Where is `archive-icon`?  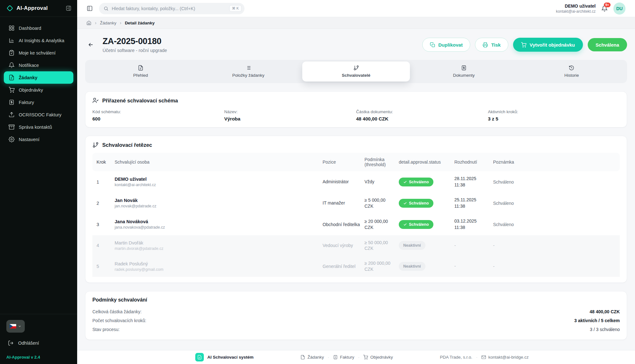
archive-icon is located at coordinates (11, 127).